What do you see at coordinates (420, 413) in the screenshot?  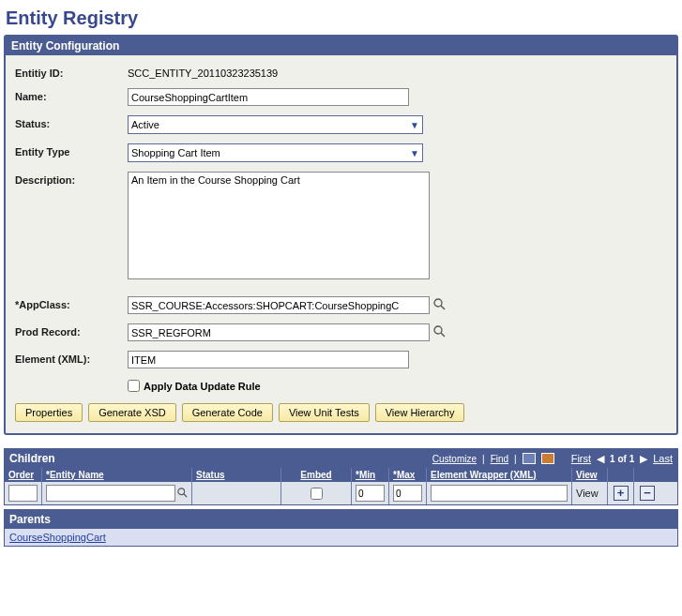 I see `view-hierarchy-button: View Hierarchy` at bounding box center [420, 413].